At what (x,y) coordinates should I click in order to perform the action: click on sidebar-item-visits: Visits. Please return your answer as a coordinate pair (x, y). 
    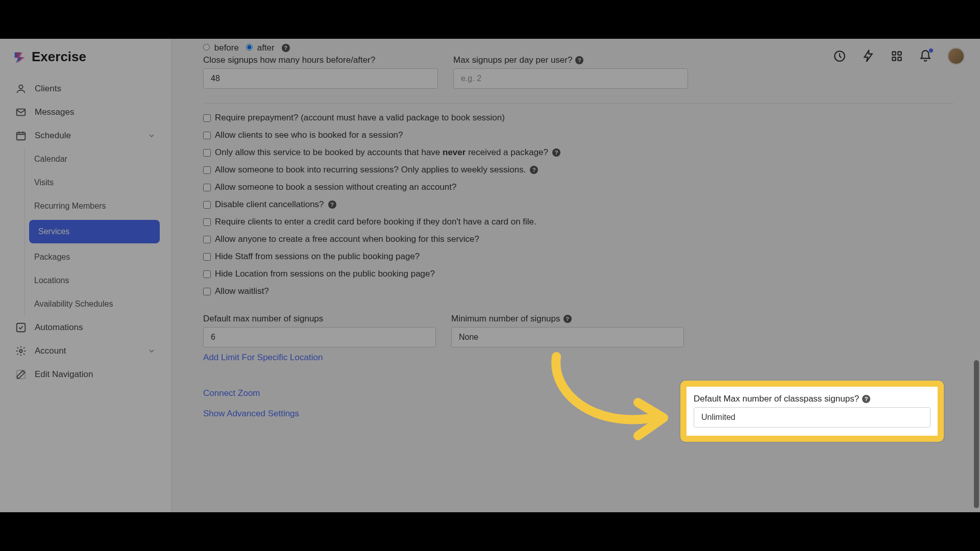
    Looking at the image, I should click on (94, 183).